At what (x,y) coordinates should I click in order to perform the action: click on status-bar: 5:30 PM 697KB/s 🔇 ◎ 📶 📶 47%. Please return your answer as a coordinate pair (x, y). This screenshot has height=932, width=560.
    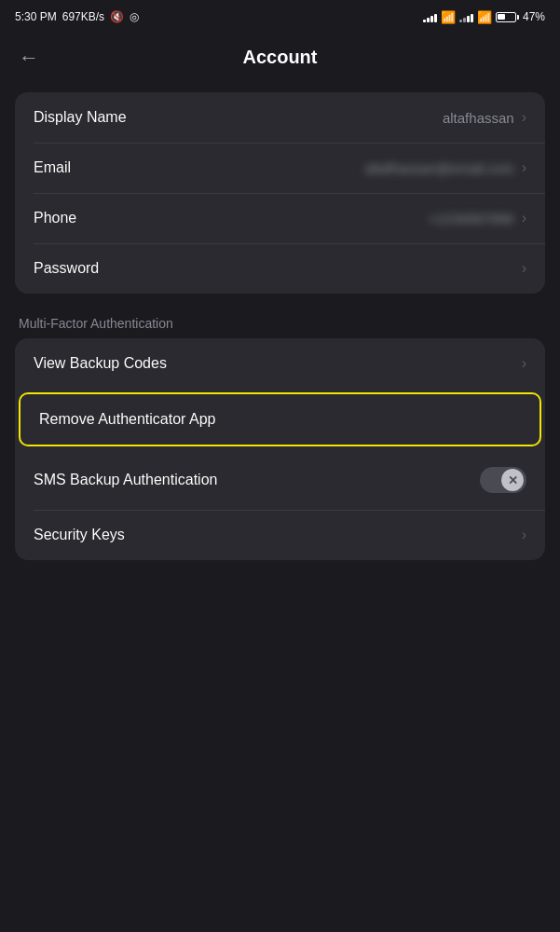
    Looking at the image, I should click on (280, 17).